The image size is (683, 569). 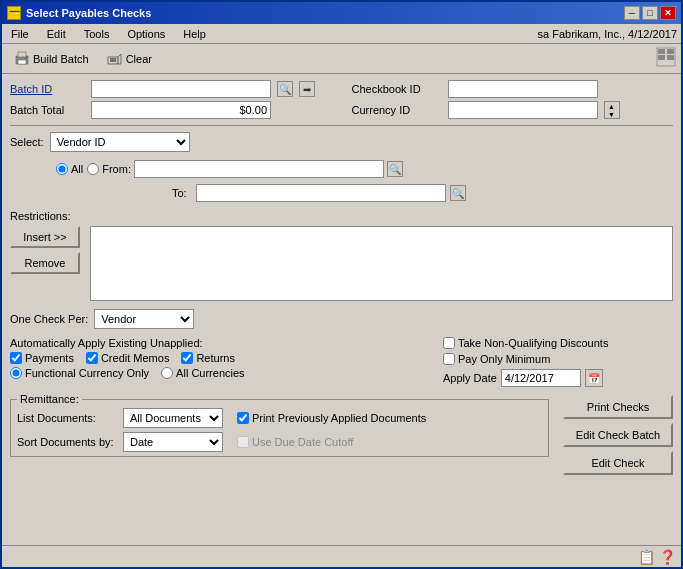 What do you see at coordinates (652, 34) in the screenshot?
I see `status-date: 4/12/2017` at bounding box center [652, 34].